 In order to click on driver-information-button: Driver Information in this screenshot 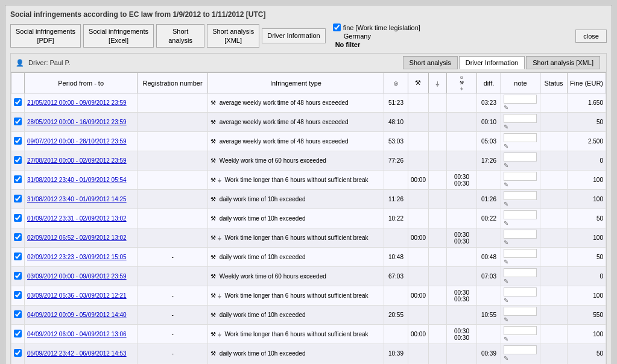, I will do `click(293, 36)`.